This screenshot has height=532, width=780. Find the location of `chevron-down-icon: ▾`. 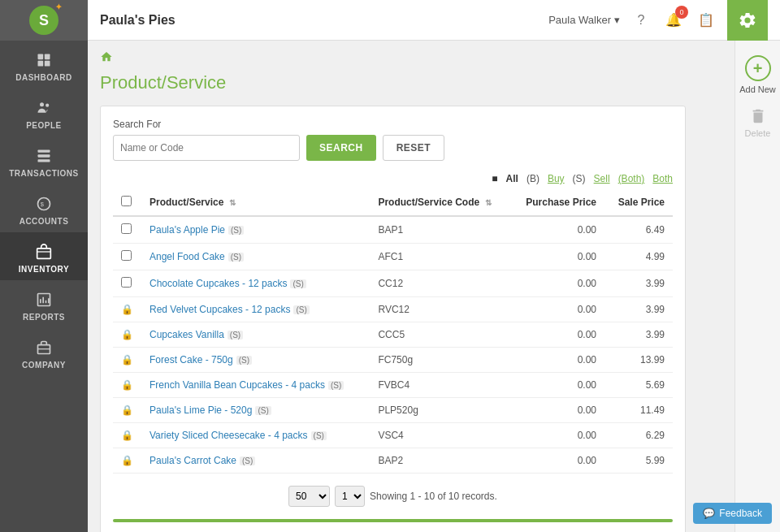

chevron-down-icon: ▾ is located at coordinates (618, 19).